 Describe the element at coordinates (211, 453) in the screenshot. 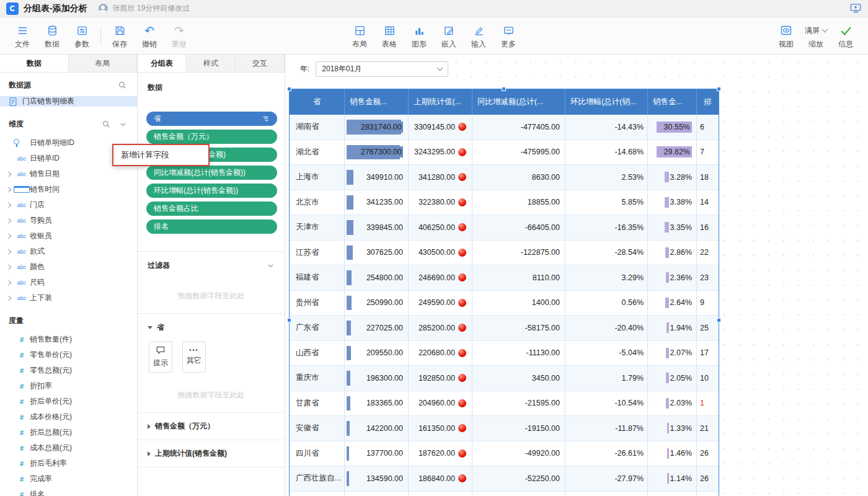

I see `collapsed-section-header: 上期统计值(销售金额)` at that location.